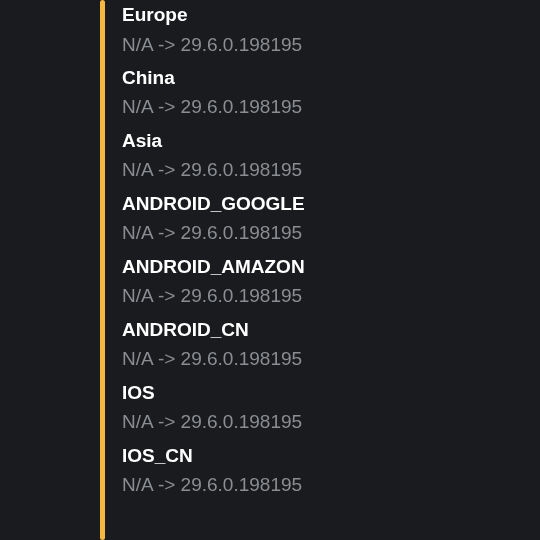  Describe the element at coordinates (331, 268) in the screenshot. I see `entry-name: ANDROID_AMAZON` at that location.